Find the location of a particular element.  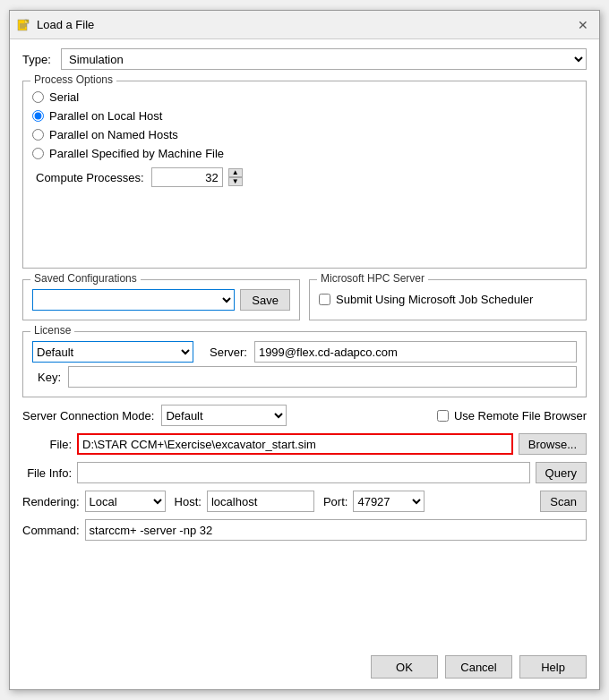

radio-serial-input is located at coordinates (38, 97).